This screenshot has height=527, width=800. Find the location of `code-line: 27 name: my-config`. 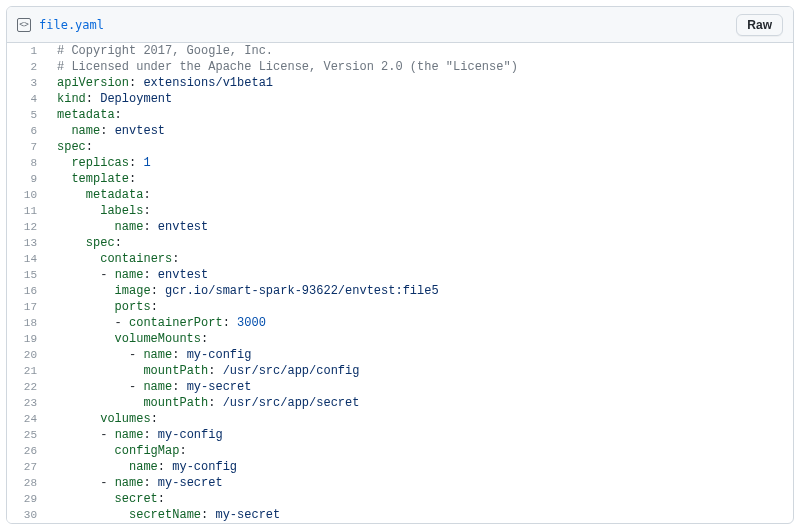

code-line: 27 name: my-config is located at coordinates (400, 467).